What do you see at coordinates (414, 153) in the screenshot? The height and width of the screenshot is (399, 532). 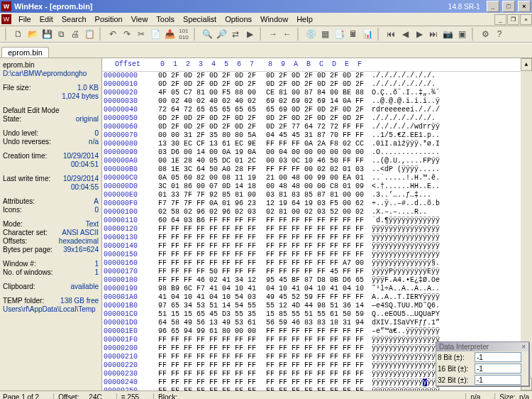 I see `hex-ascii: .Ö..............` at bounding box center [414, 153].